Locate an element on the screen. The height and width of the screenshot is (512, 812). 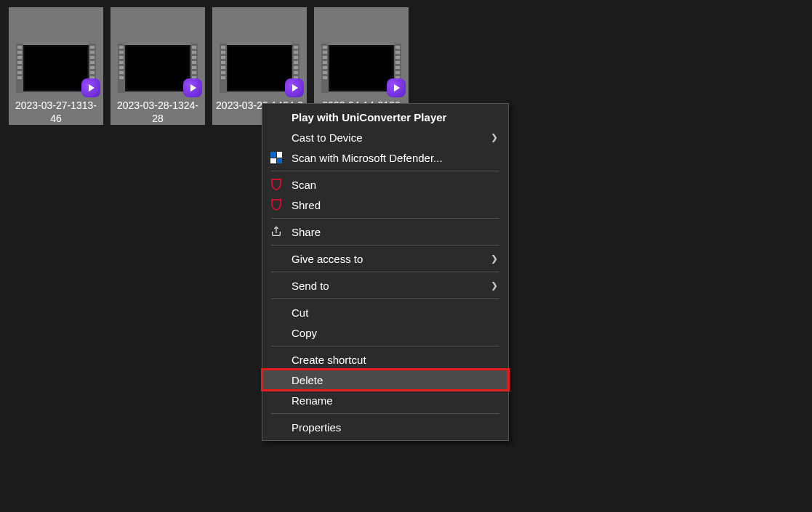
file-item: 2023-03-28-1324-28 is located at coordinates (158, 66).